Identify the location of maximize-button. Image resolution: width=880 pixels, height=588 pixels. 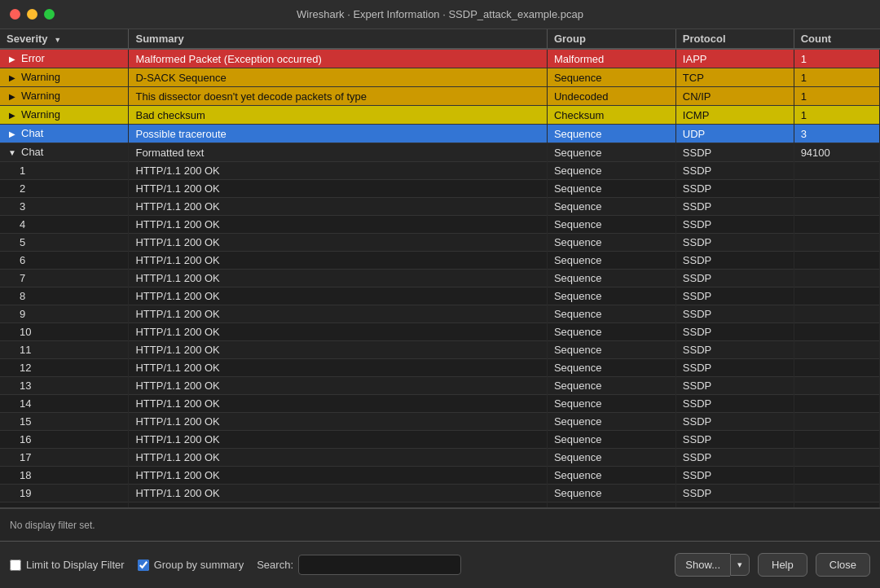
(49, 15).